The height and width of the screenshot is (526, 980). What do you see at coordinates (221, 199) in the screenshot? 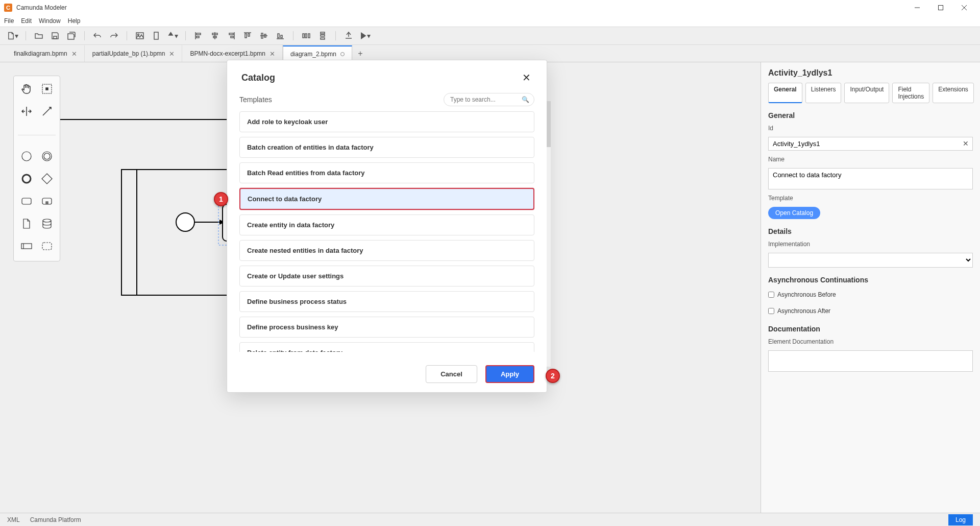
I see `annotation-badge-1: 1` at bounding box center [221, 199].